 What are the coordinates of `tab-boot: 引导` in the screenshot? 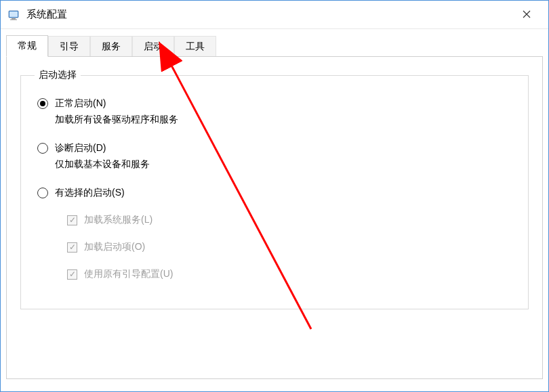 It's located at (69, 46).